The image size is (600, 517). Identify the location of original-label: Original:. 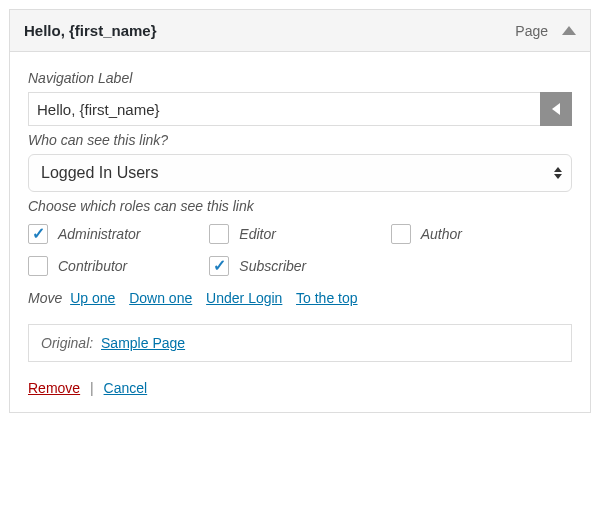
(67, 343).